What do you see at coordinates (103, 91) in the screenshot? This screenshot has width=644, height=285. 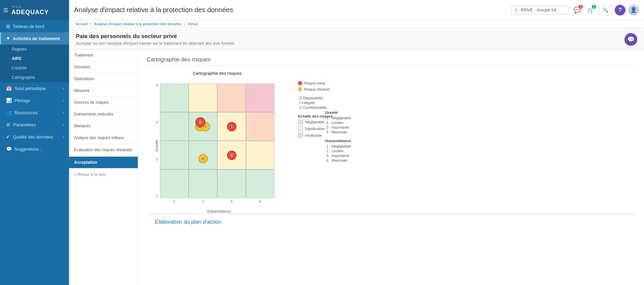 I see `left-panel-item-mesures: Mesures` at bounding box center [103, 91].